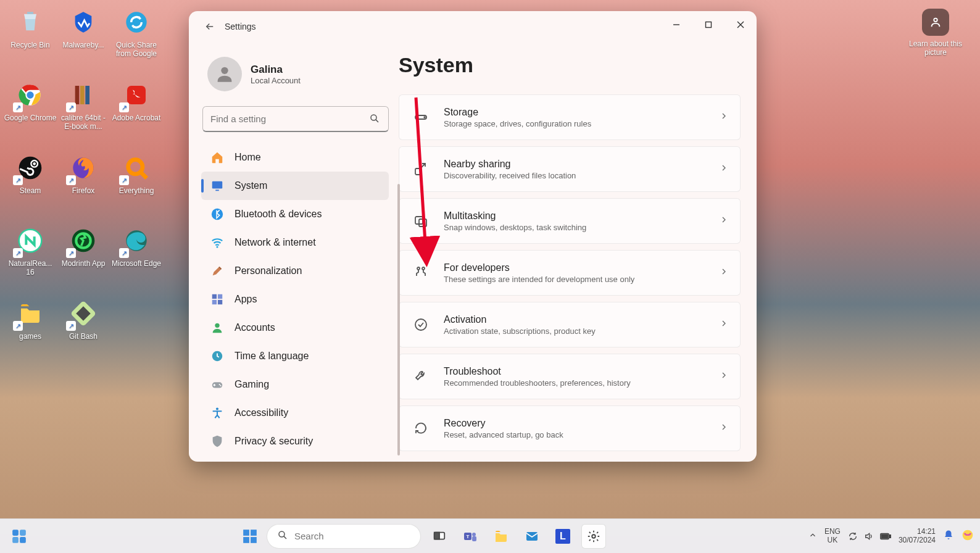 The height and width of the screenshot is (553, 980). Describe the element at coordinates (210, 27) in the screenshot. I see `back-button` at that location.